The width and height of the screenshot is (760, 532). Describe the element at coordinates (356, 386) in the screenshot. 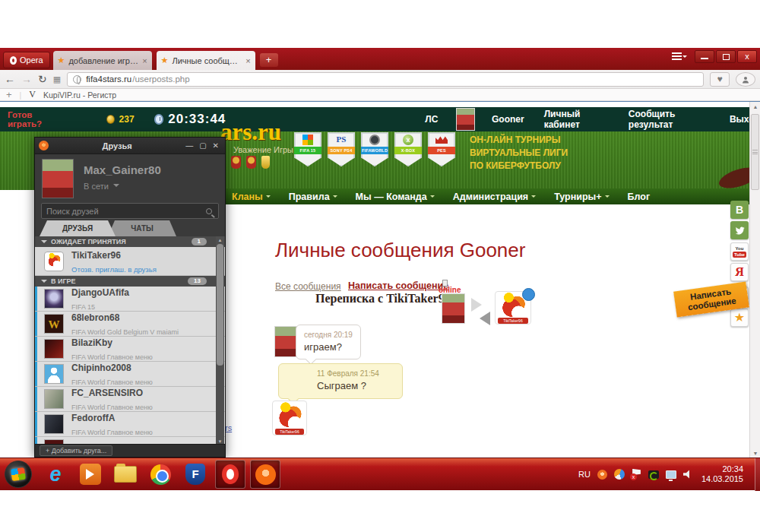

I see `message-text: Сыграем ?` at that location.